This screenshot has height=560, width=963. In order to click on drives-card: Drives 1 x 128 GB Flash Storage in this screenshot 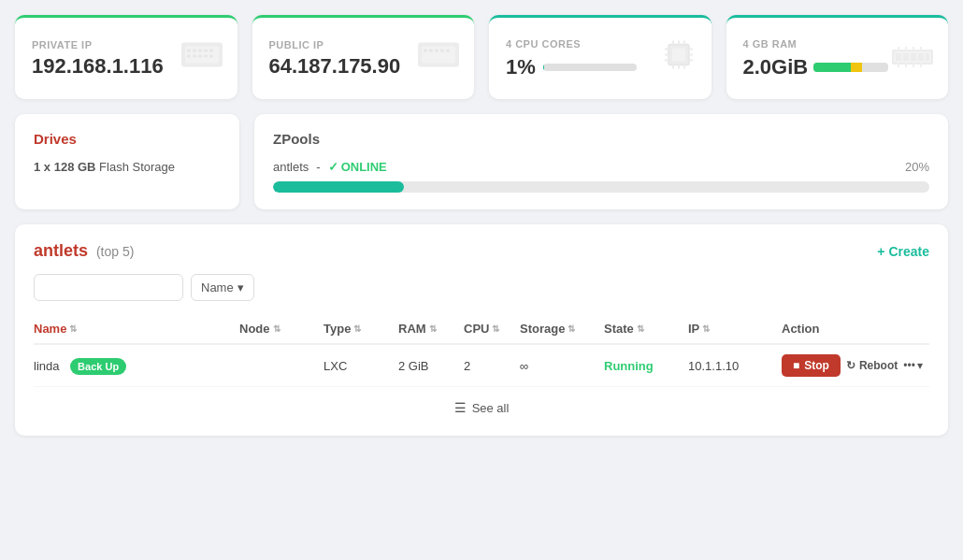, I will do `click(127, 162)`.